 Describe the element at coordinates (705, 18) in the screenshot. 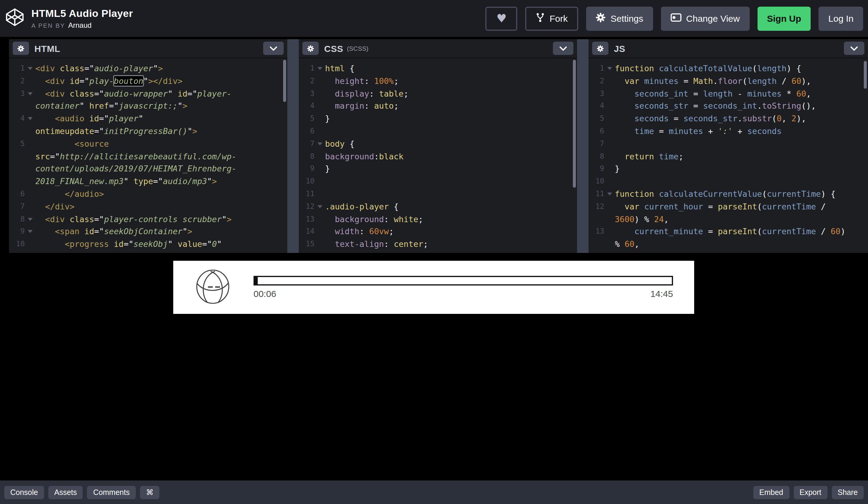

I see `change-view-button: Change View` at that location.